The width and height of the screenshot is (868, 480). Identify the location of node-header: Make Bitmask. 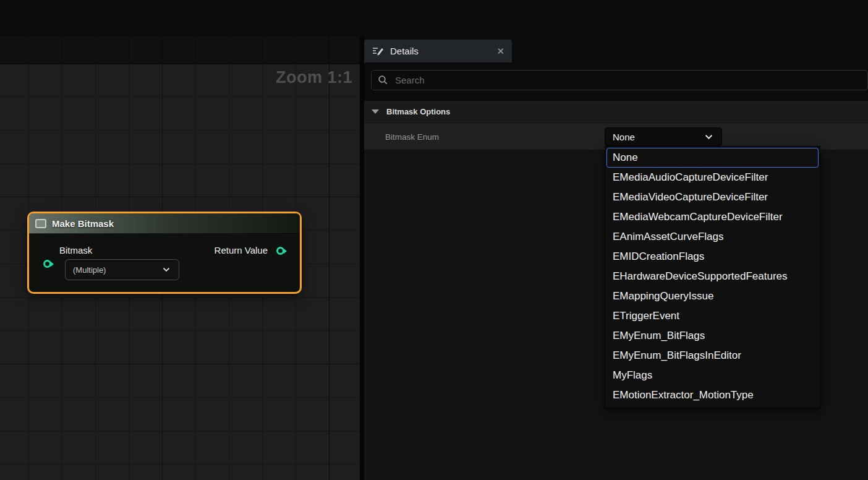
(164, 224).